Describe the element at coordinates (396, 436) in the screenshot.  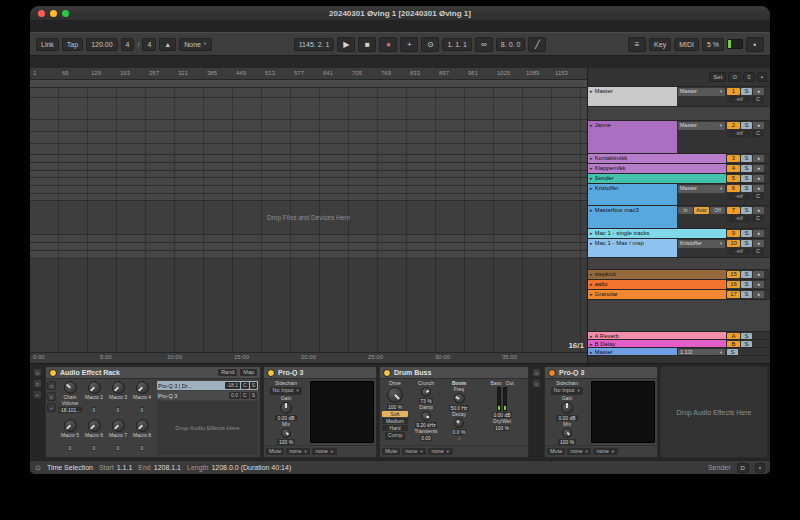
I see `comp-button: Comp` at that location.